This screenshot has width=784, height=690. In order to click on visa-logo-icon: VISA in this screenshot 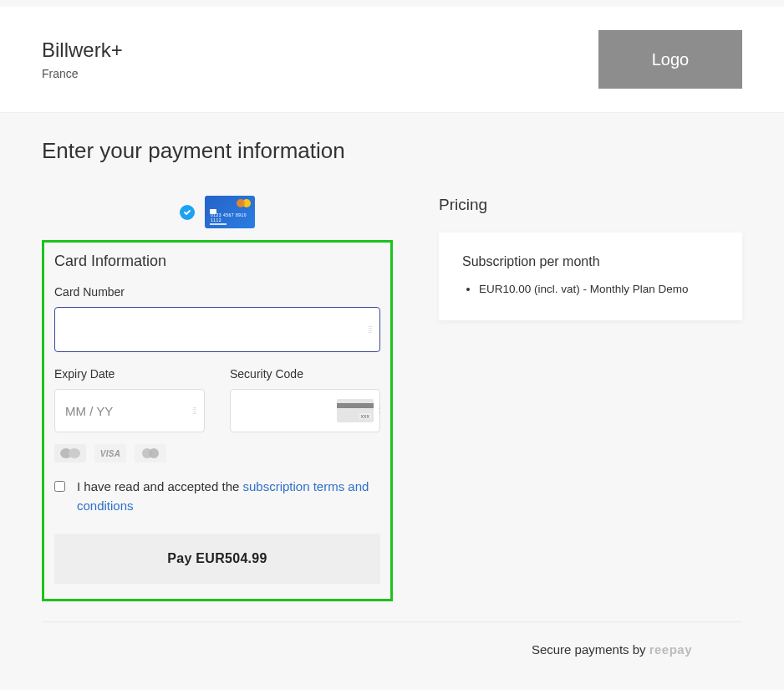, I will do `click(110, 453)`.